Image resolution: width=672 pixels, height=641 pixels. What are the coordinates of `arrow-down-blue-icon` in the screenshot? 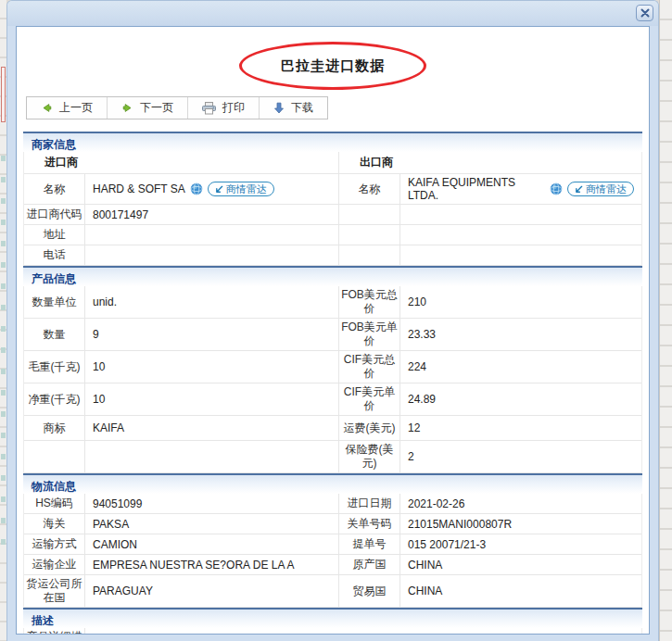 It's located at (279, 107).